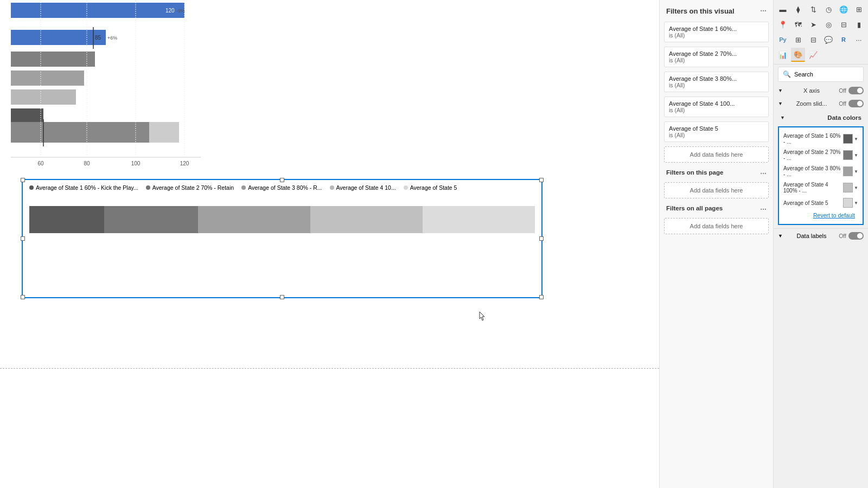 This screenshot has width=868, height=488. What do you see at coordinates (856, 236) in the screenshot?
I see `data-labels-toggle-track` at bounding box center [856, 236].